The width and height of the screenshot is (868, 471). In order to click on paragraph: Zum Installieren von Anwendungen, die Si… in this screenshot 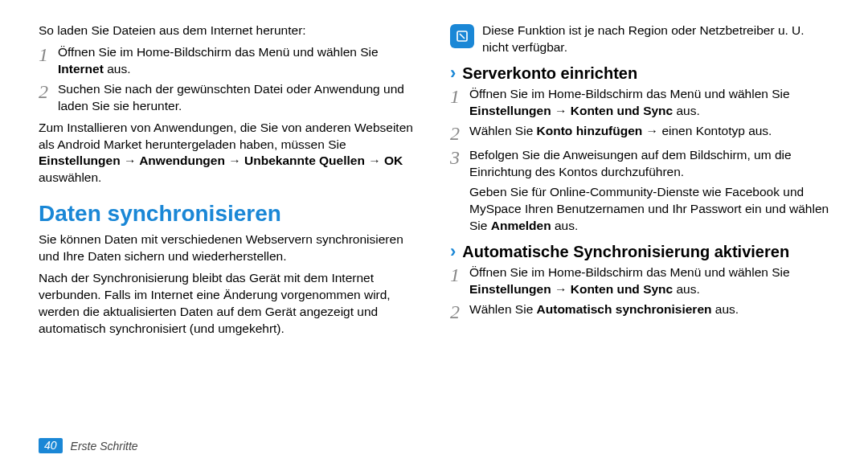, I will do `click(228, 154)`.